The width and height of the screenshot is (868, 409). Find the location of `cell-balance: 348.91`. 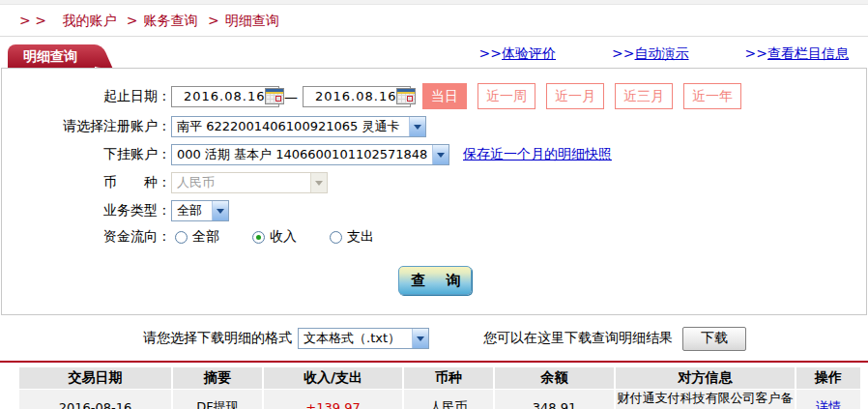

cell-balance: 348.91 is located at coordinates (555, 399).